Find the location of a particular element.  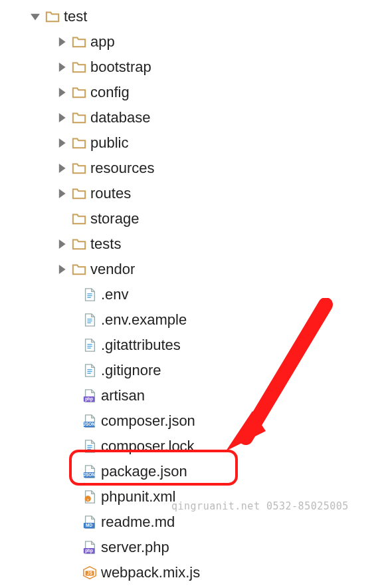

folder-label: routes is located at coordinates (110, 194).